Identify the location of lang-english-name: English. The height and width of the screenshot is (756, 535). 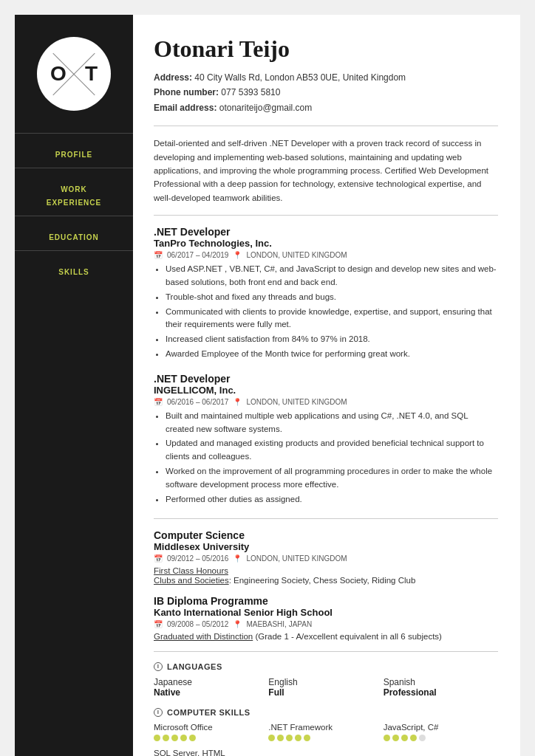
(325, 682).